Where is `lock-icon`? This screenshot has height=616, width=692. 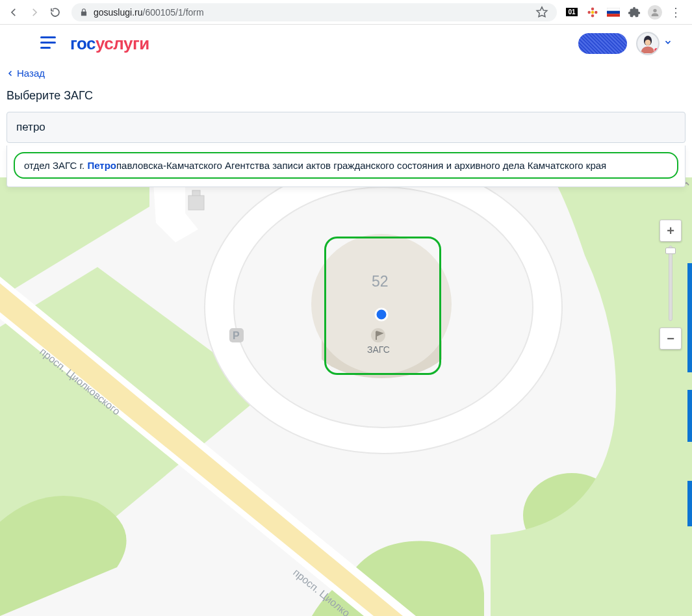
lock-icon is located at coordinates (84, 12).